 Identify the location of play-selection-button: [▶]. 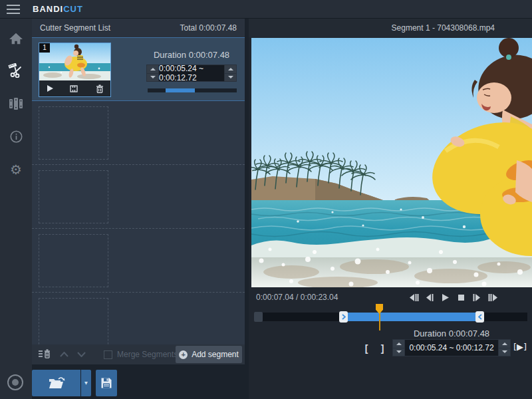
(520, 347).